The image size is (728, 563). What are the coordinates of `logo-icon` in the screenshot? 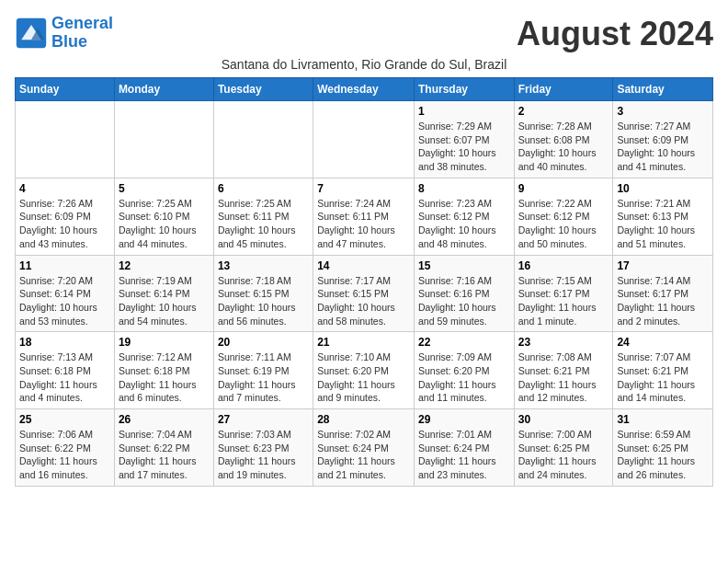 It's located at (31, 33).